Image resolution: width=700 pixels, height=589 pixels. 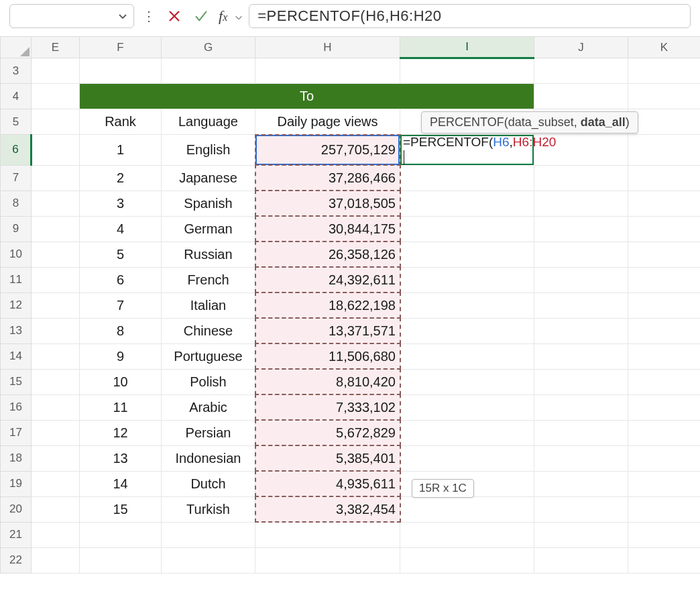 What do you see at coordinates (328, 356) in the screenshot?
I see `cell-views: 11,506,680` at bounding box center [328, 356].